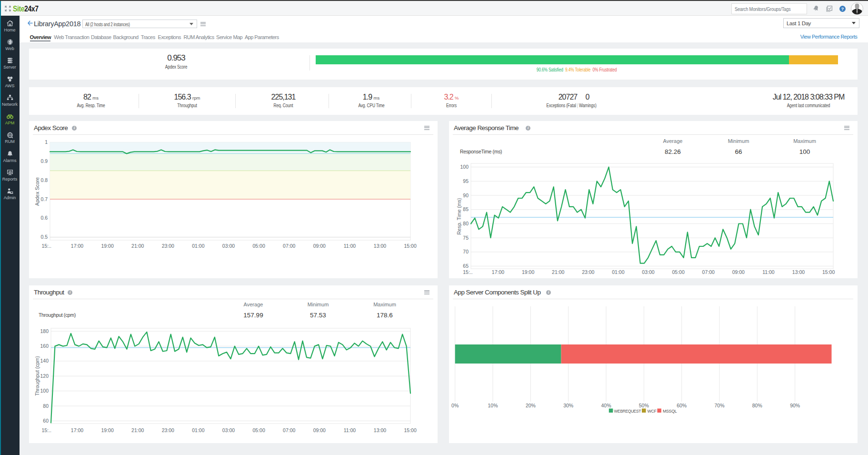 This screenshot has height=455, width=868. What do you see at coordinates (481, 152) in the screenshot?
I see `svg-text: ResponseTime (ms)` at bounding box center [481, 152].